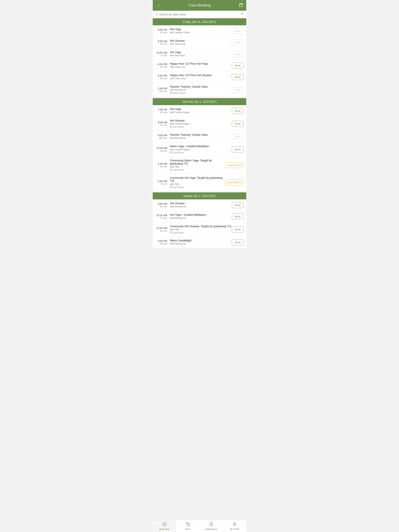  Describe the element at coordinates (235, 526) in the screenshot. I see `nav-item-my-profile: My Profile` at that location.